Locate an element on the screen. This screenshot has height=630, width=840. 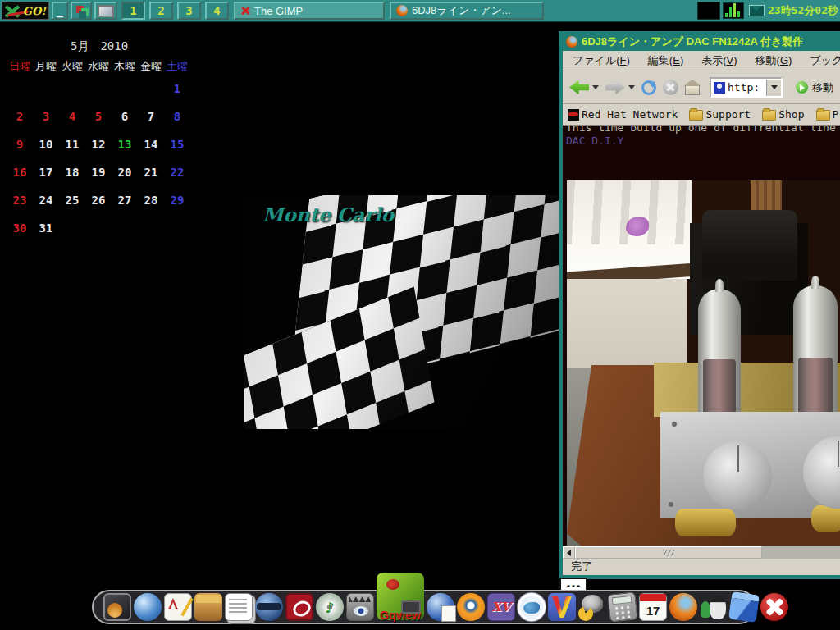
dock-item-paint-v is located at coordinates (562, 607).